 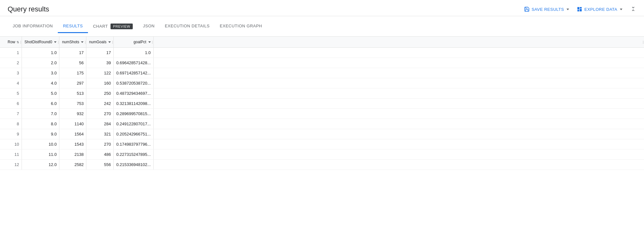 I want to click on col-resize-shot: |, so click(x=58, y=42).